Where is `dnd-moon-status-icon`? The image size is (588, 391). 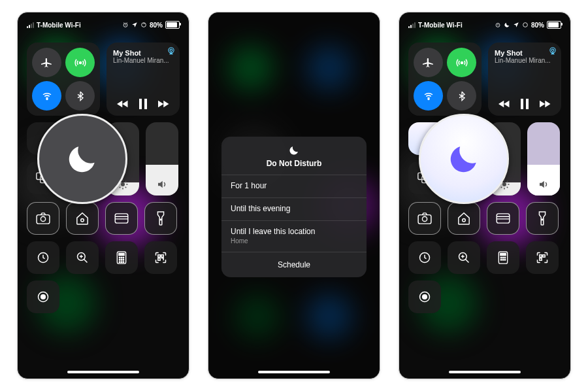
dnd-moon-status-icon is located at coordinates (507, 25).